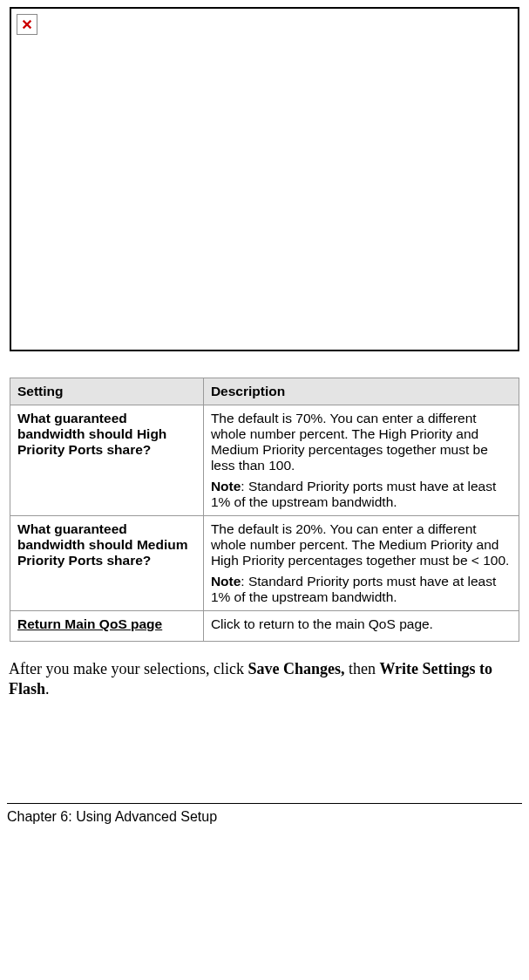 The image size is (529, 980). What do you see at coordinates (265, 626) in the screenshot?
I see `table-row: Return Main QoS page Click to return to …` at bounding box center [265, 626].